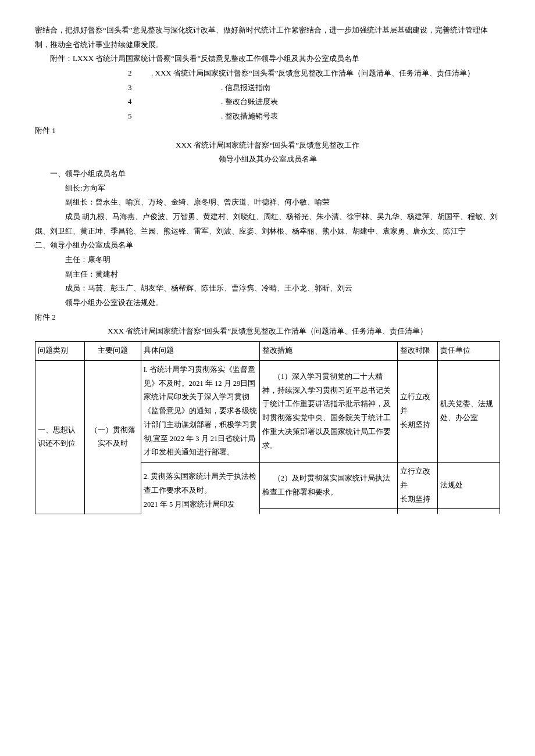  What do you see at coordinates (62, 58) in the screenshot?
I see `attach-label: 附件：` at bounding box center [62, 58].